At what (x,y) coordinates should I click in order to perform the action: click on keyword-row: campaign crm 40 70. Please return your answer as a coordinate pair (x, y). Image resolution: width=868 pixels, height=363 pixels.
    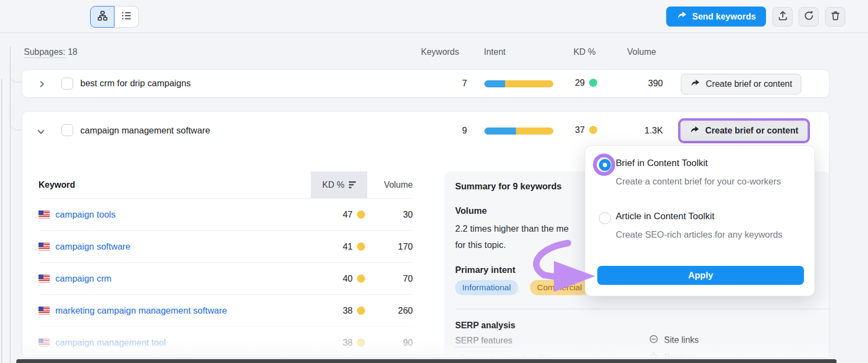
    Looking at the image, I should click on (226, 278).